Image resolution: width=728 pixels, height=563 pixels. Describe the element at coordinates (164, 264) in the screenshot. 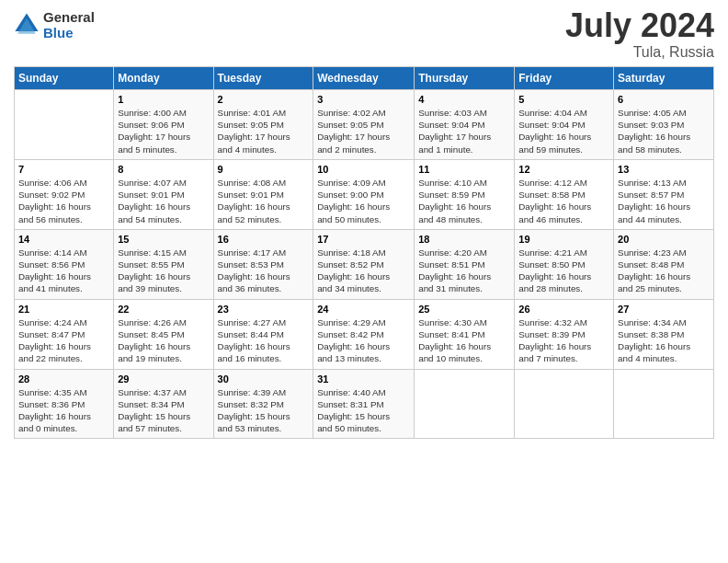

I see `day-cell: 15Sunrise: 4:15 AMSunset: 8:55 PMDayligh…` at that location.